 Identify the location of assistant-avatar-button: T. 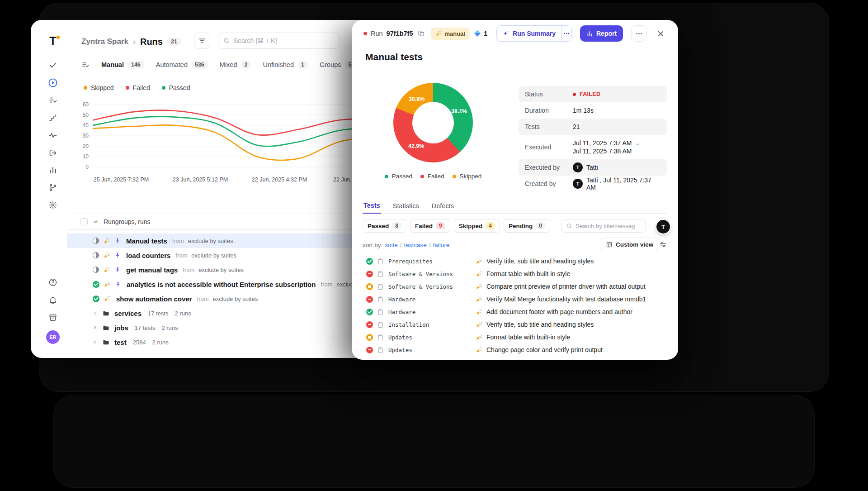
(663, 227).